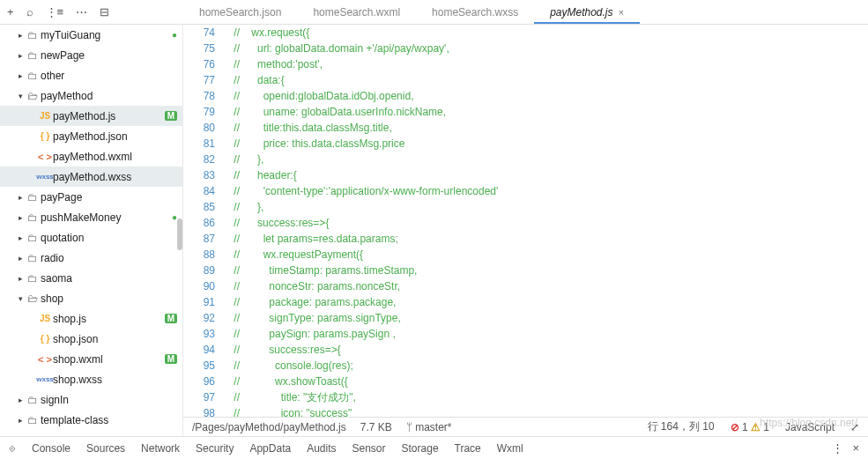  I want to click on devtab-sensor: Sensor, so click(369, 448).